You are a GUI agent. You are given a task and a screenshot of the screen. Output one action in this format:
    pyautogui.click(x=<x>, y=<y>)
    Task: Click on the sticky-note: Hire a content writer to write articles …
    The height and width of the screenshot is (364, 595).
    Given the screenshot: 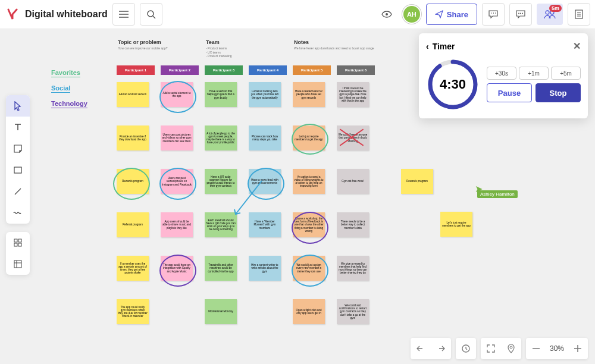 What is the action you would take?
    pyautogui.click(x=265, y=268)
    